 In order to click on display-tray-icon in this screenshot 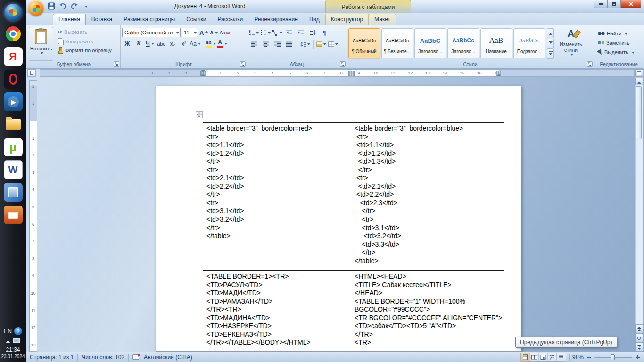, I will do `click(17, 340)`.